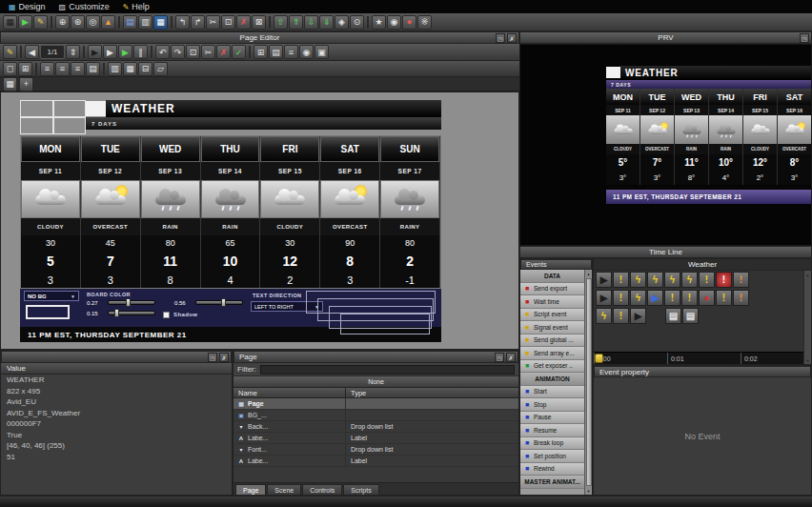  What do you see at coordinates (274, 109) in the screenshot?
I see `graphic-title: WEATHER` at bounding box center [274, 109].